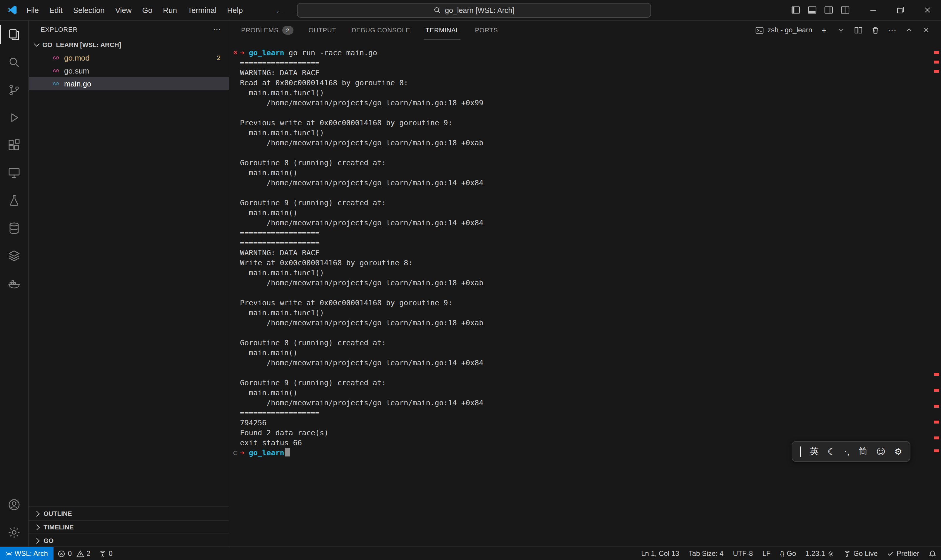 The height and width of the screenshot is (560, 941). Describe the element at coordinates (14, 35) in the screenshot. I see `explorer-icon` at that location.